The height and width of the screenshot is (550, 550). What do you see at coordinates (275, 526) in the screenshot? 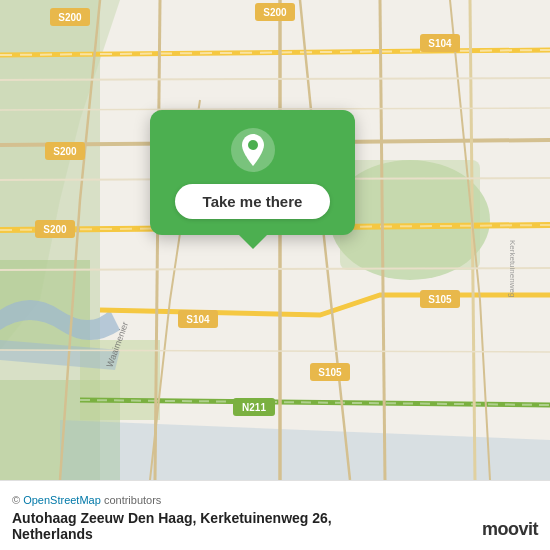
I see `location-title: Autohaag Zeeuw Den Haag, Kerketuinenweg …` at bounding box center [275, 526].